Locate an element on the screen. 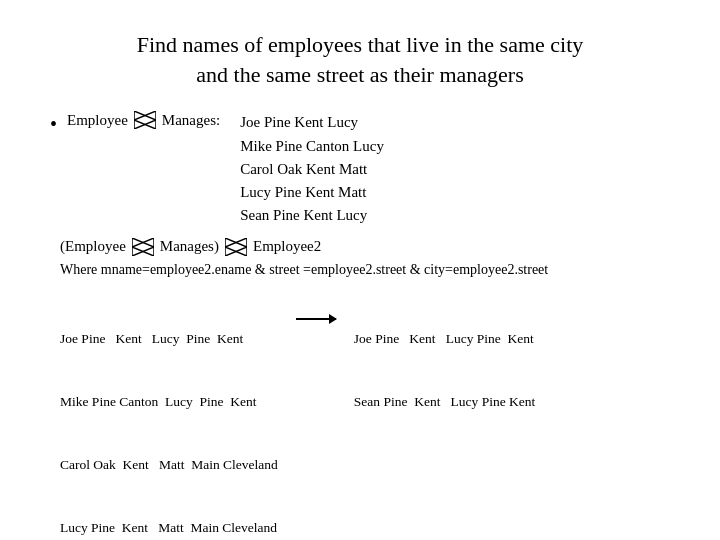 This screenshot has height=540, width=720. t2-row-1: Sean Pine Kent Lucy Pine Kent is located at coordinates (444, 402).